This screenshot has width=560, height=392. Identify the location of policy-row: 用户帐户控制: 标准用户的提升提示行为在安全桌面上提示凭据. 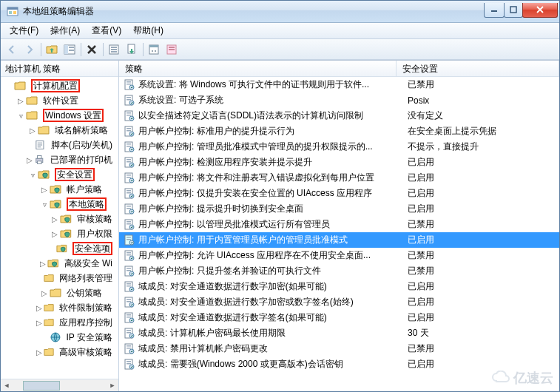
(339, 132).